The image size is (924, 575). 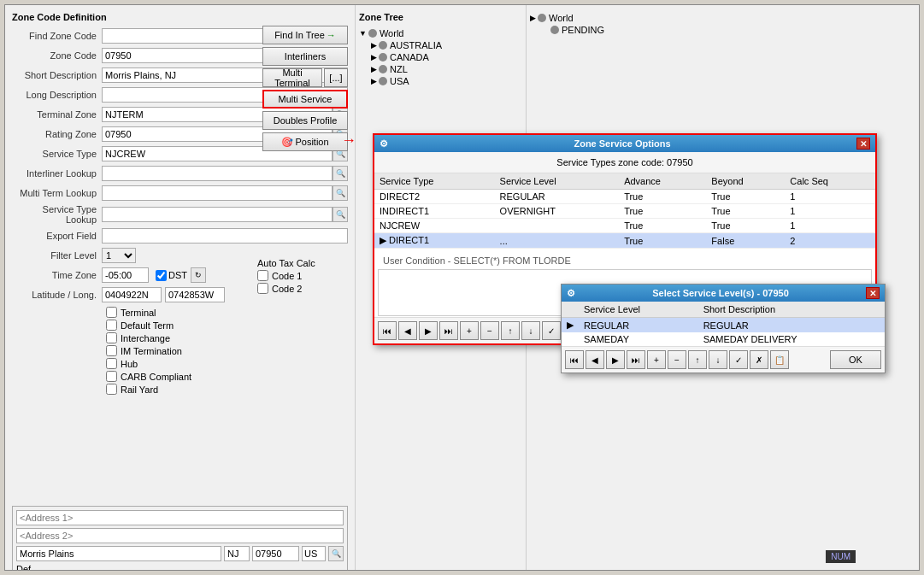 I want to click on ok-button: OK, so click(x=856, y=360).